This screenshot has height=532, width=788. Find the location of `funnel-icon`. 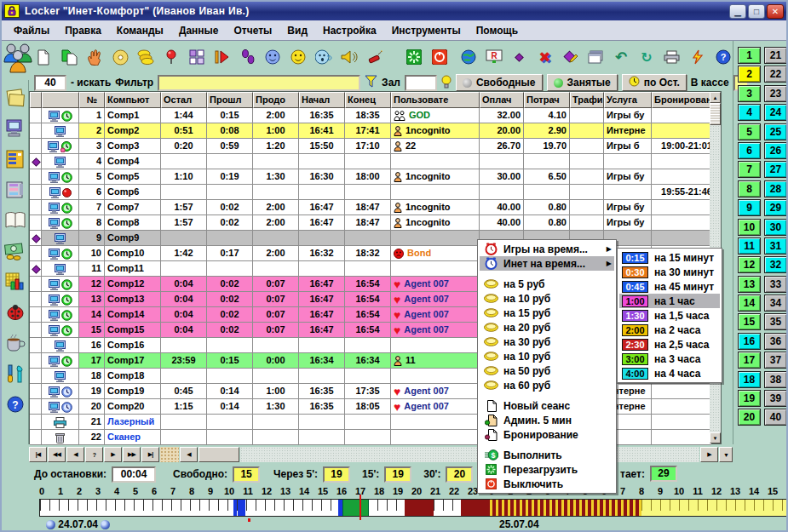

funnel-icon is located at coordinates (371, 83).